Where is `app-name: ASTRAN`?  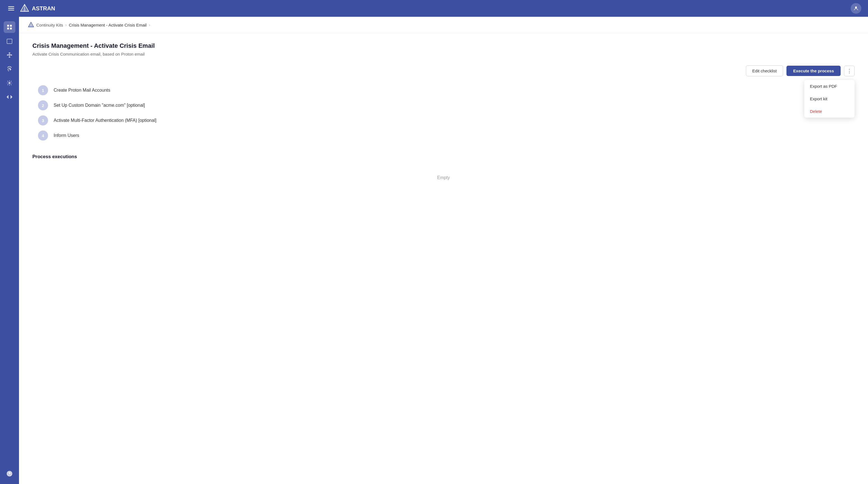 app-name: ASTRAN is located at coordinates (43, 9).